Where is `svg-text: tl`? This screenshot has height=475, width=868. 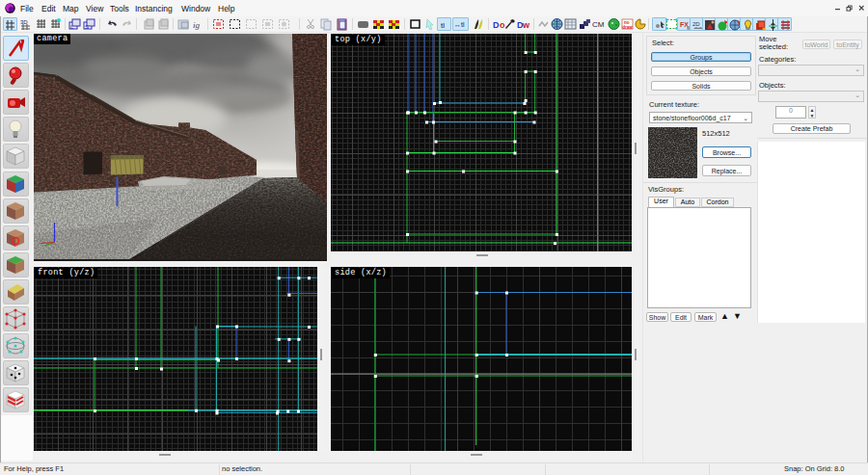
svg-text: tl is located at coordinates (443, 25).